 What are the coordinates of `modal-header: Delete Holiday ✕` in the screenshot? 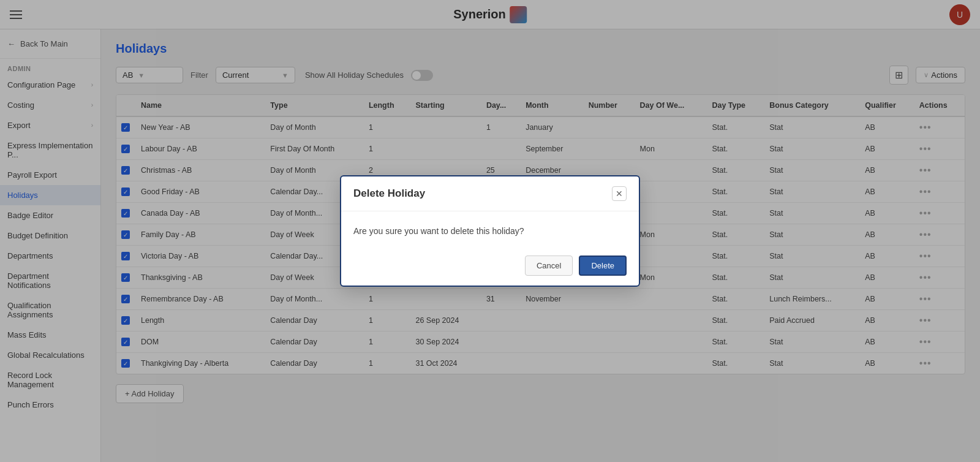 It's located at (490, 194).